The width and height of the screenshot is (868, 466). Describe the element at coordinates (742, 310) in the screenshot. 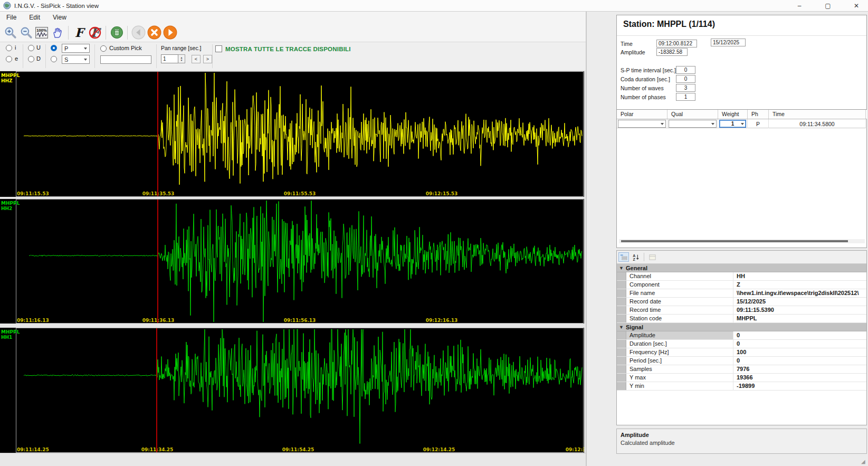

I see `property-row: Record time09:11:15.5390` at that location.